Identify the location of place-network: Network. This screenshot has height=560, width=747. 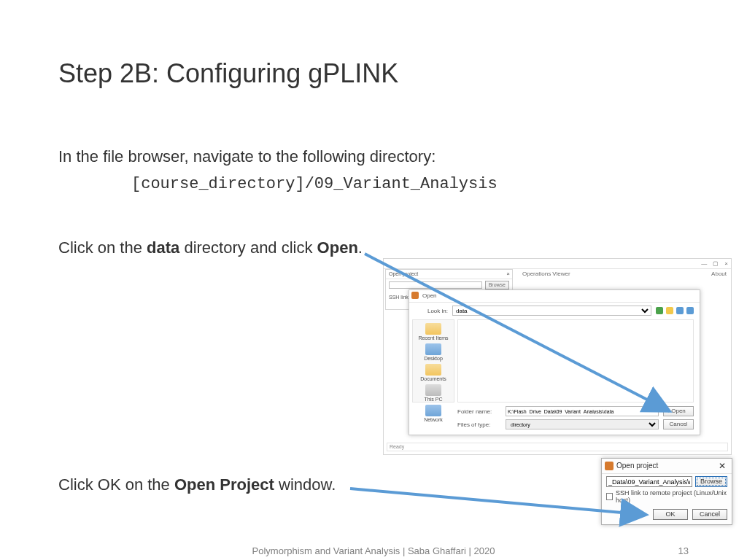
(433, 413).